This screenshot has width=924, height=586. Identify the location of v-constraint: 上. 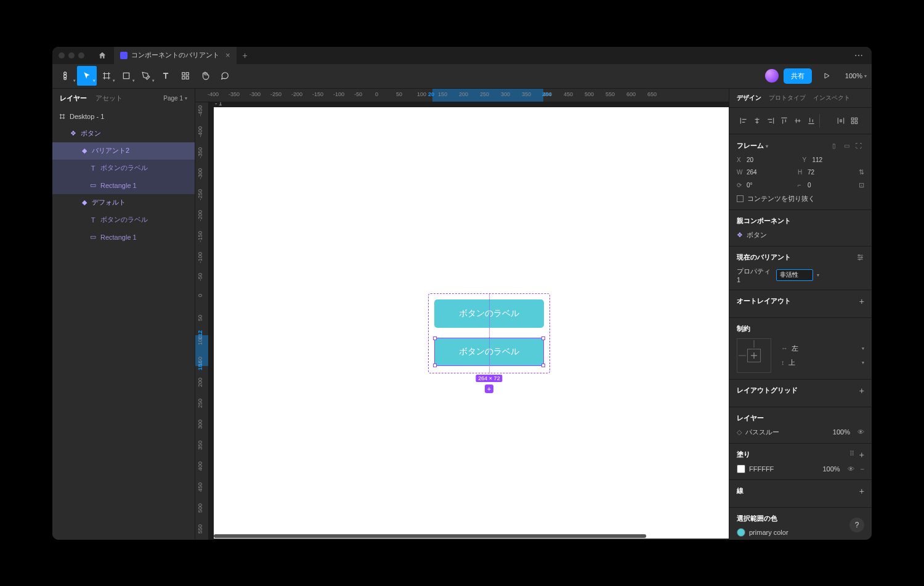
(792, 362).